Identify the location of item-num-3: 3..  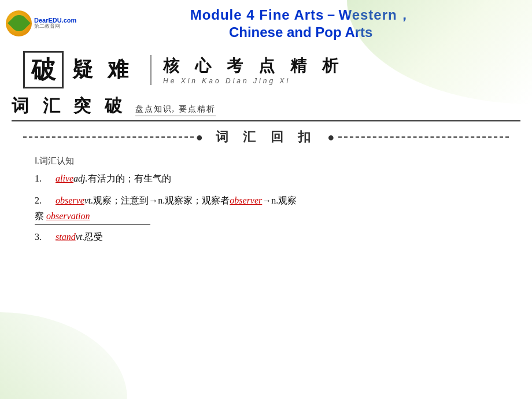
(43, 237).